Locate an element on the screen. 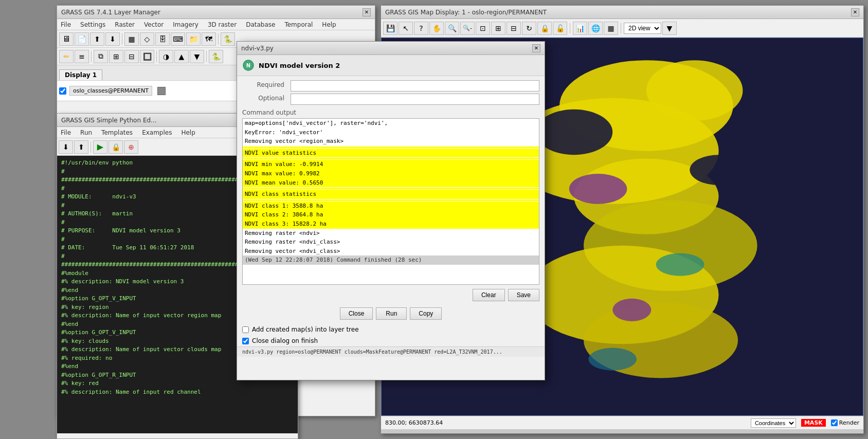  render-checkbox is located at coordinates (834, 423).